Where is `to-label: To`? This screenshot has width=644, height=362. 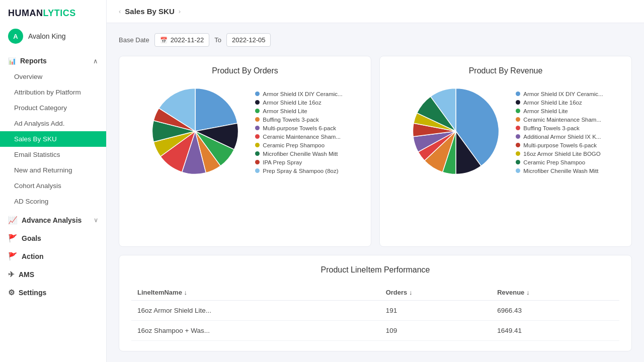 to-label: To is located at coordinates (218, 40).